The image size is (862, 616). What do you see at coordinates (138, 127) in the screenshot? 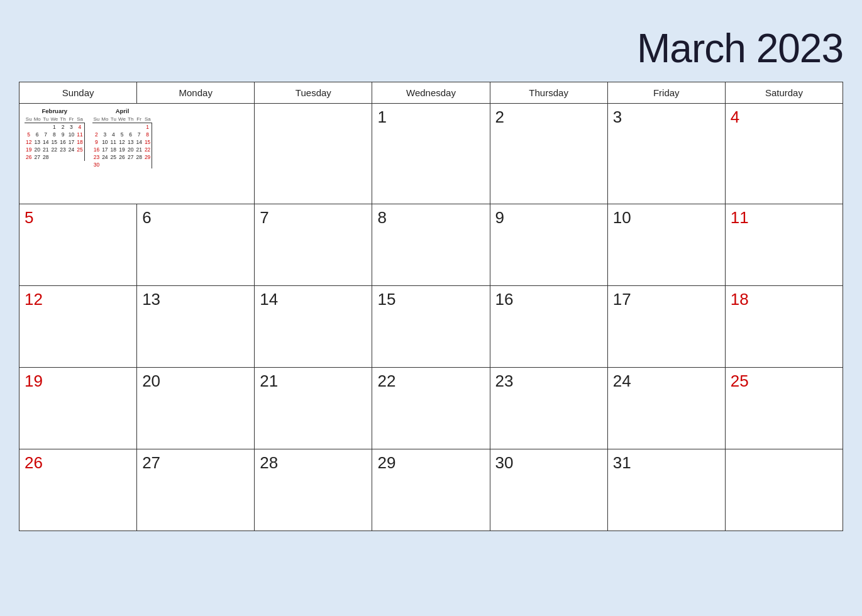
I see `apr-r1c5` at bounding box center [138, 127].